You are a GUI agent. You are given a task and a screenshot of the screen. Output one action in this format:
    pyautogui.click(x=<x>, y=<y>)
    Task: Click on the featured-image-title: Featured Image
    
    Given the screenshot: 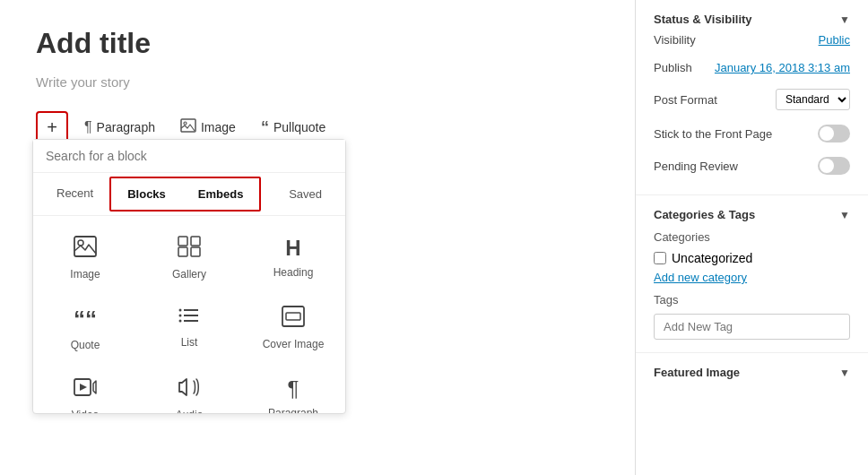 What is the action you would take?
    pyautogui.click(x=697, y=373)
    